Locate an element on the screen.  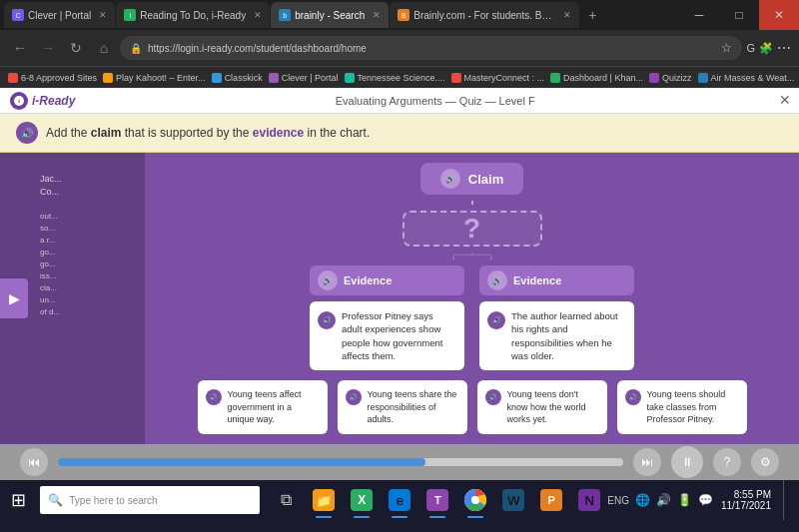
bookmark-bar: 6-8 Approved Sites Play Kahoot! – Enter.… is located at coordinates (400, 77).